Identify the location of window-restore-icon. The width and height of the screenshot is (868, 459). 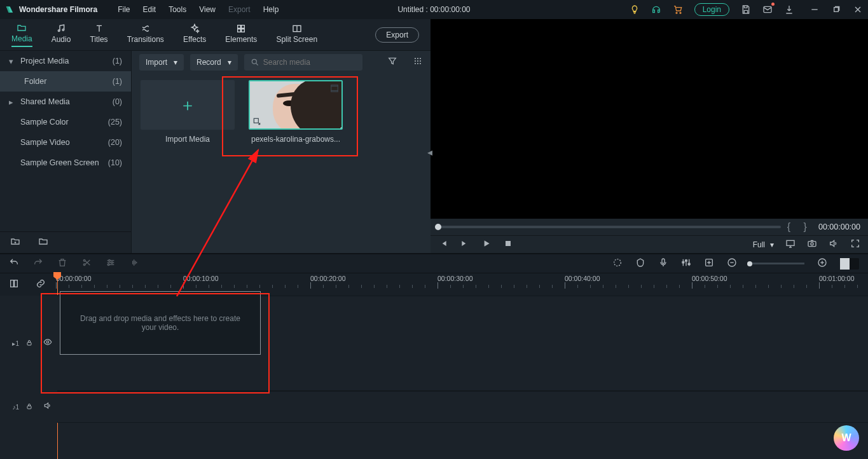
(836, 10).